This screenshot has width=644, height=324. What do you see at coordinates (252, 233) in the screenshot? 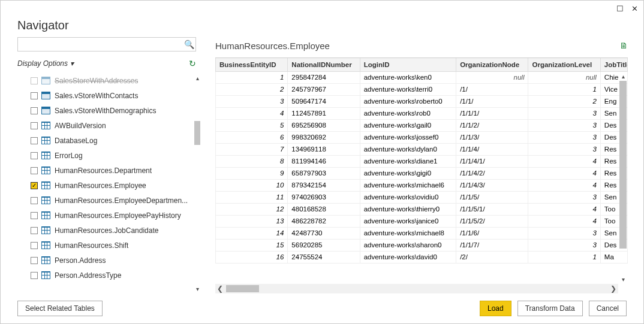
I see `table-cell: 14` at bounding box center [252, 233].